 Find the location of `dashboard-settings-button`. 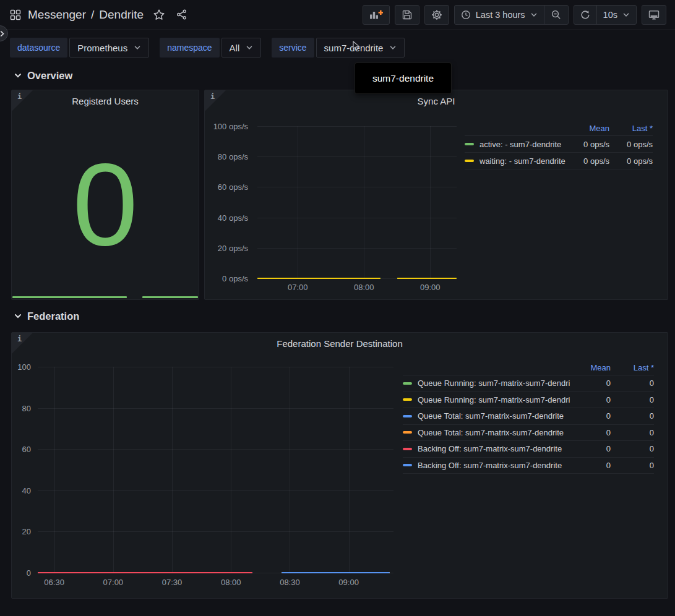

dashboard-settings-button is located at coordinates (437, 15).